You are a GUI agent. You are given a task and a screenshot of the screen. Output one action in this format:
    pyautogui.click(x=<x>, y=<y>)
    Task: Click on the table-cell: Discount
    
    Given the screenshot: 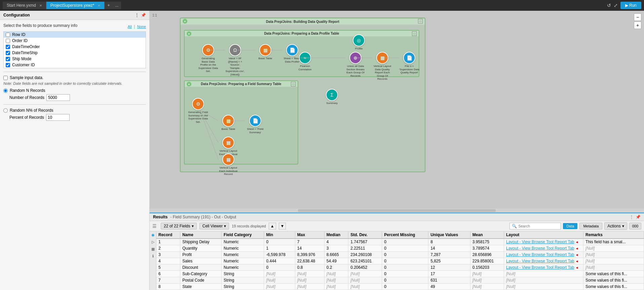 What is the action you would take?
    pyautogui.click(x=201, y=268)
    